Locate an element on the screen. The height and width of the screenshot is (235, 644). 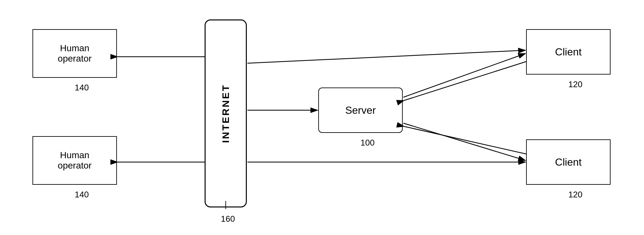
arrow-internet-to-client-top is located at coordinates (386, 57).